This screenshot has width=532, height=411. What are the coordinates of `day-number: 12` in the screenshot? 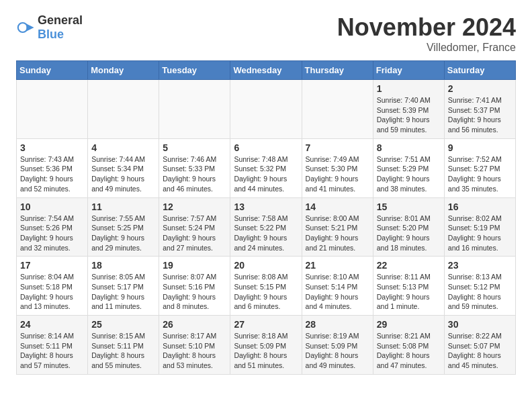 It's located at (195, 207).